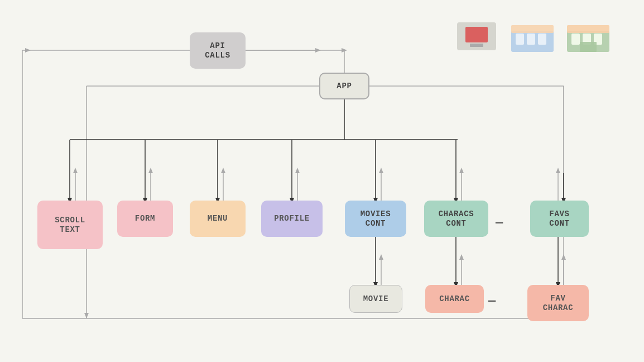  I want to click on movies-cont-node: MOVIES CONT, so click(376, 219).